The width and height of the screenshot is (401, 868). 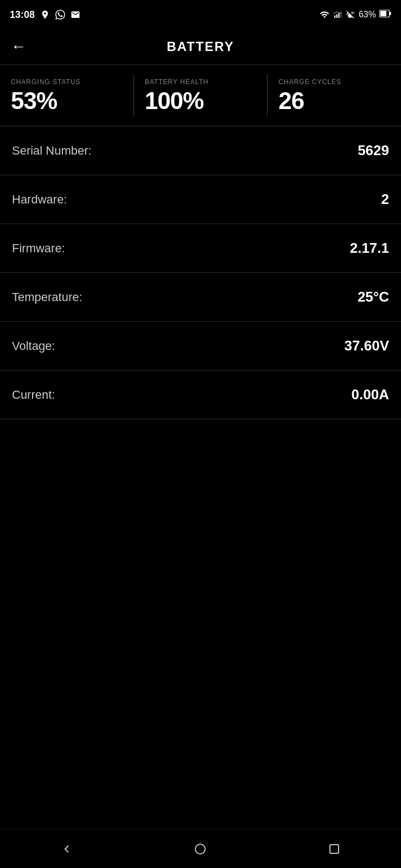 I want to click on bottom-nav, so click(x=201, y=848).